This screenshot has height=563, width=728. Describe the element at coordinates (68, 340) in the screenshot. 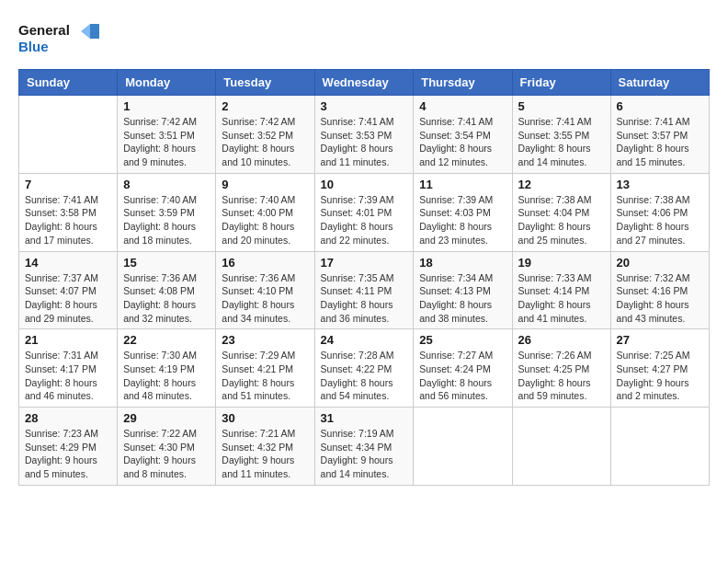

I see `day-number: 21` at that location.